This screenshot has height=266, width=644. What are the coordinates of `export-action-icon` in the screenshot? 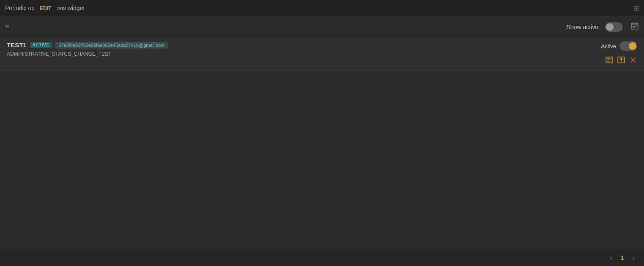 It's located at (621, 61).